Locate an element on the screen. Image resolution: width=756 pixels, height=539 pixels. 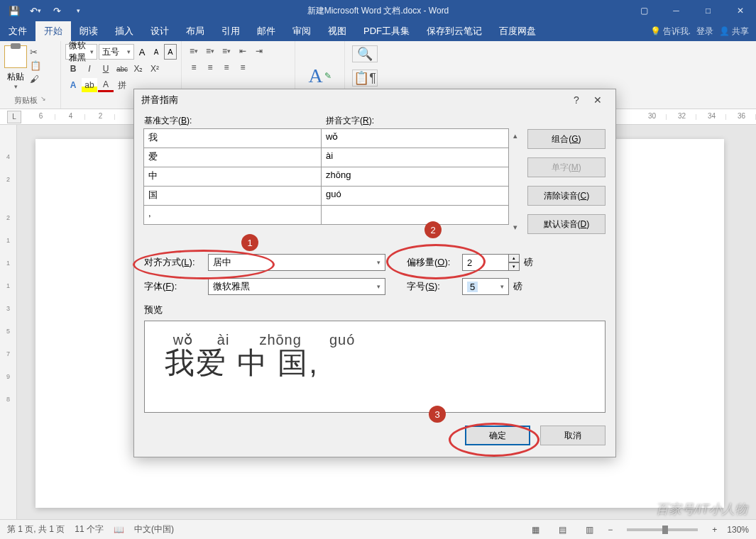
combine-button: 组合(G) is located at coordinates (566, 139).